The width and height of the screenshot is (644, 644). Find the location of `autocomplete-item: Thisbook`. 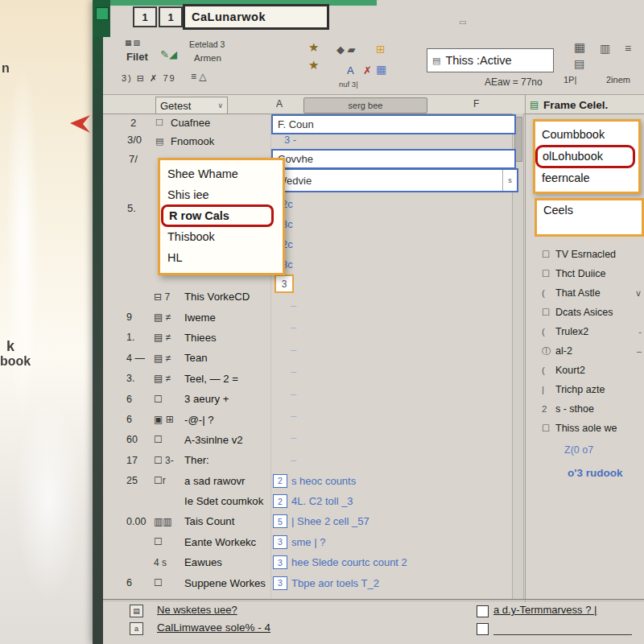

autocomplete-item: Thisbook is located at coordinates (221, 237).